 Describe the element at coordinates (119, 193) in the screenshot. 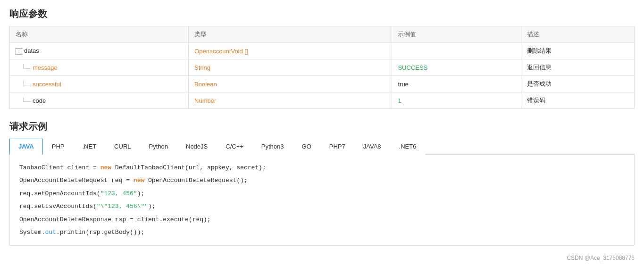

I see `code-string: "123, 456"` at that location.